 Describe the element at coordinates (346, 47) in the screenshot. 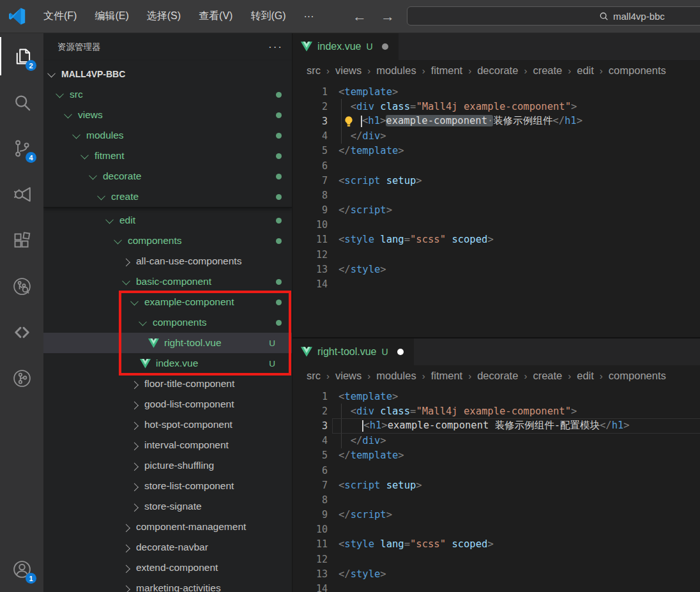

I see `tab-index-vue: index.vue U` at that location.